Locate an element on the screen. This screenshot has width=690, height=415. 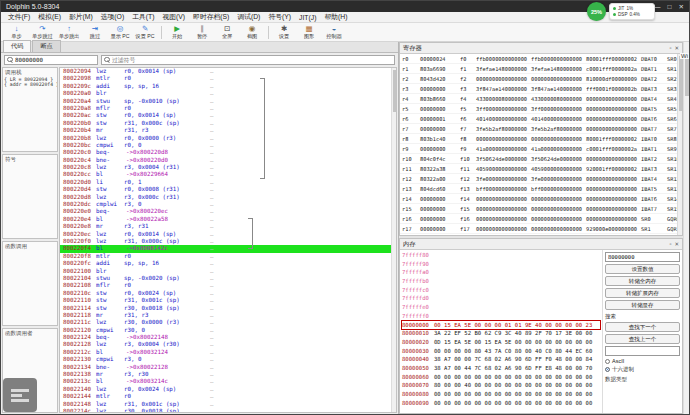
register-row: r28043d420f20000000000000000000000000000… is located at coordinates (541, 79).